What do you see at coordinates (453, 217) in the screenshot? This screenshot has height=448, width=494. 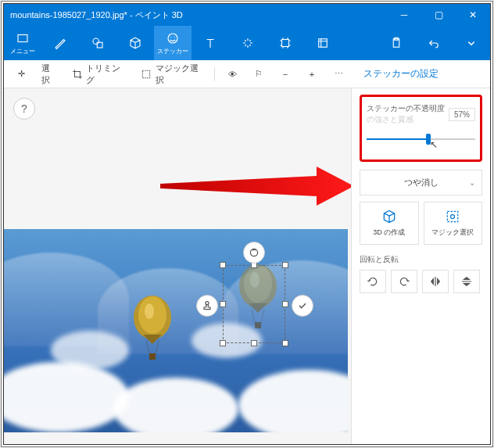 I see `magic-select-icon` at bounding box center [453, 217].